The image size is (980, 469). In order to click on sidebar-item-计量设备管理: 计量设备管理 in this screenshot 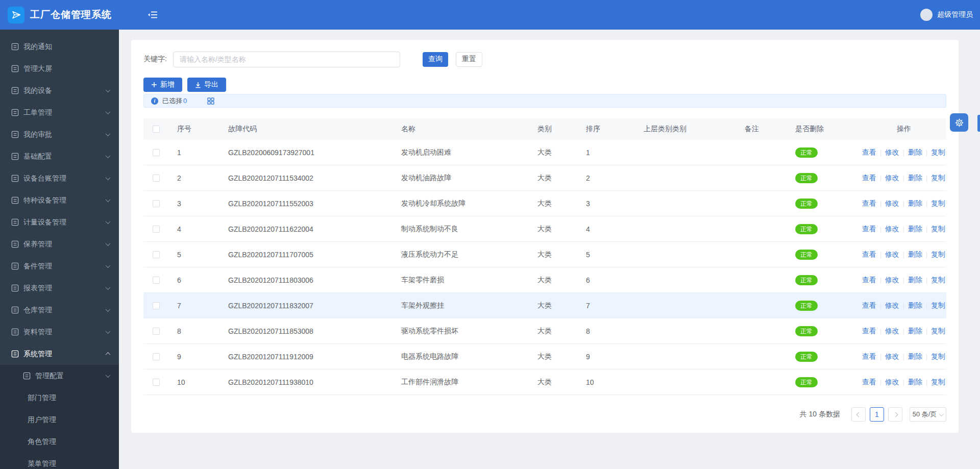, I will do `click(59, 223)`.